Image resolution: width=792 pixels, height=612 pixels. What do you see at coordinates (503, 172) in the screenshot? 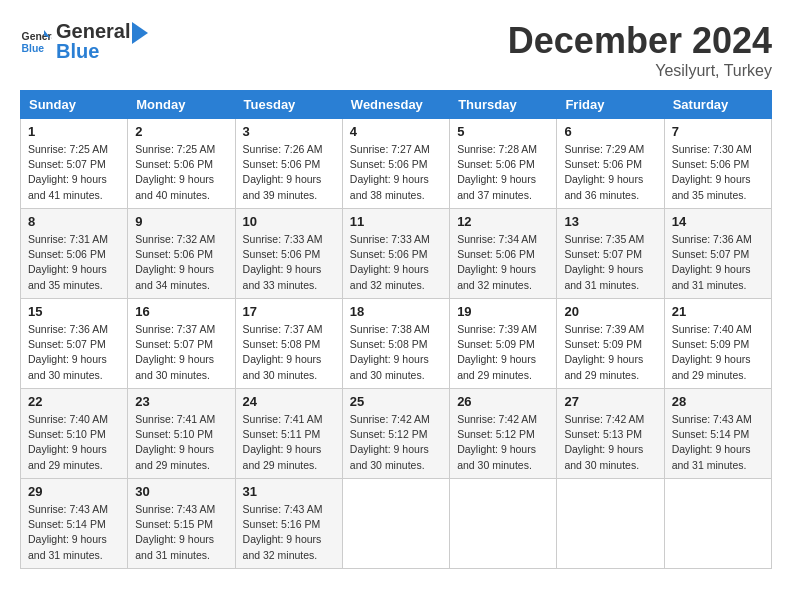
I see `day-info-5: Sunrise: 7:28 AM Sunset: 5:06 PM Dayligh…` at bounding box center [503, 172].